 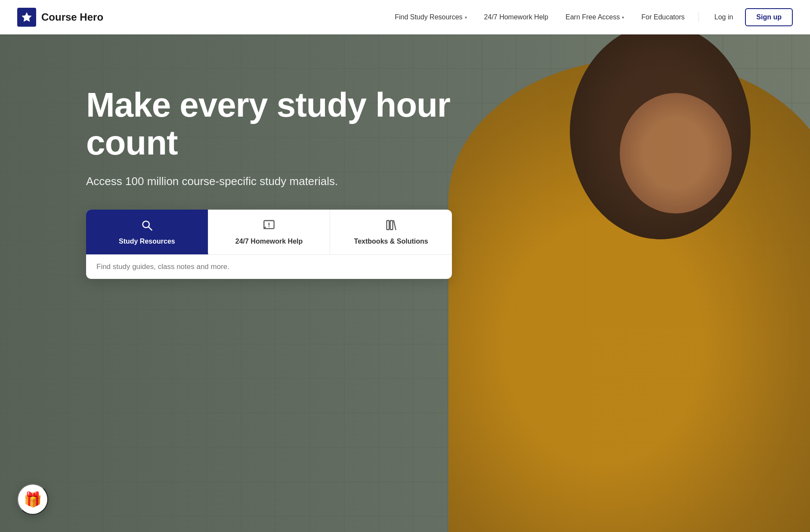 I want to click on nav-homework-help-label: 24/7 Homework Help, so click(x=516, y=17).